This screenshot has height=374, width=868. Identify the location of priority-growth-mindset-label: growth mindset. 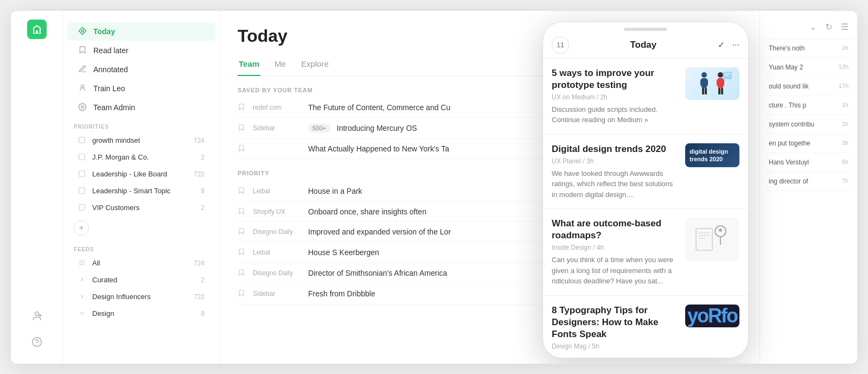
(140, 140).